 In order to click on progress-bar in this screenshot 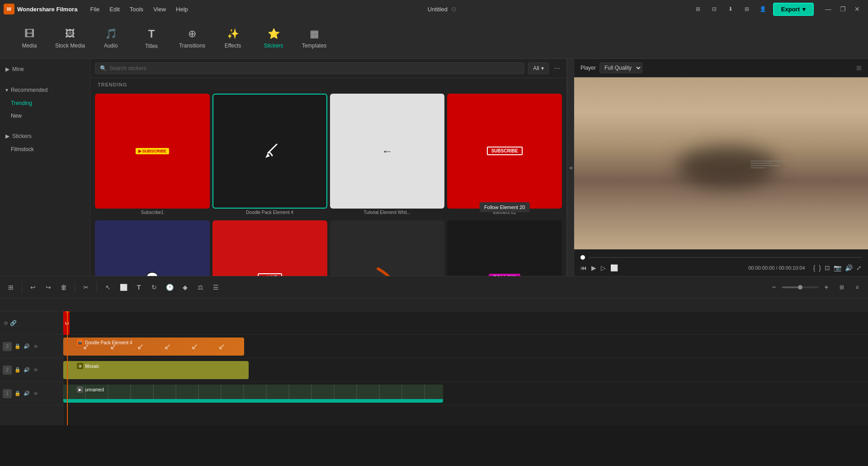, I will do `click(725, 257)`.